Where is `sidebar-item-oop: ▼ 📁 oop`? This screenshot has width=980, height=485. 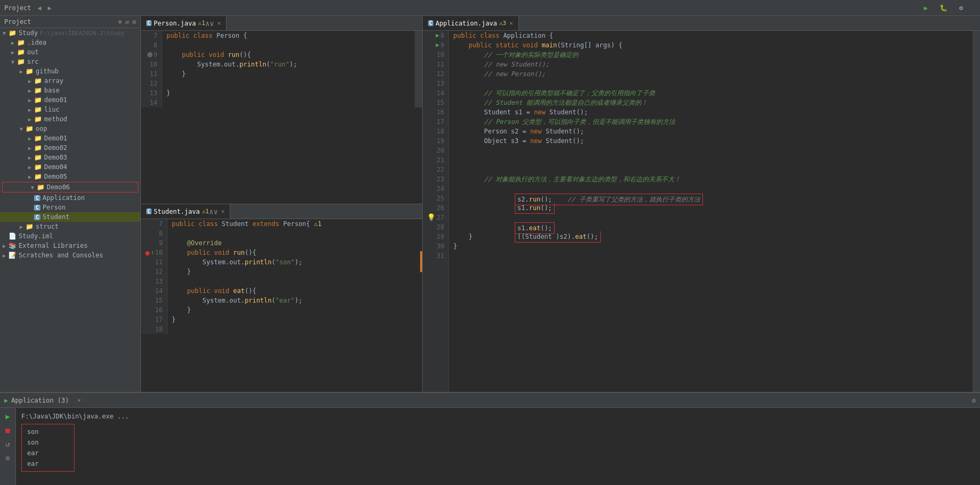
sidebar-item-oop: ▼ 📁 oop is located at coordinates (70, 129).